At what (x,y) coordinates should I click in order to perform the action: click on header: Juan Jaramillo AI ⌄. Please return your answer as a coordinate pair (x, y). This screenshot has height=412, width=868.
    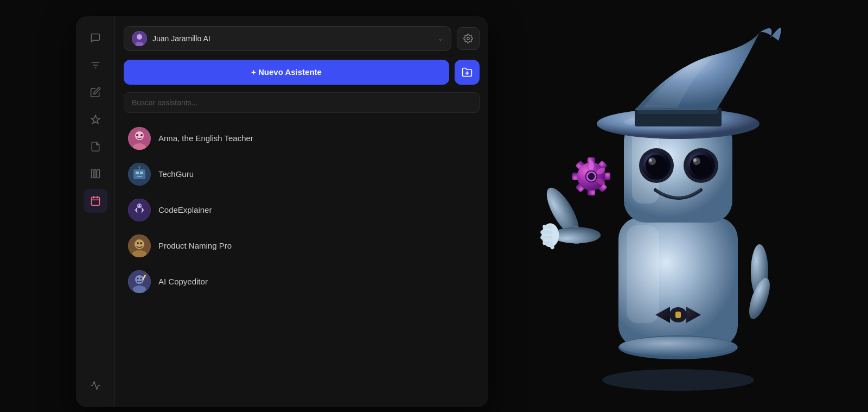
    Looking at the image, I should click on (302, 39).